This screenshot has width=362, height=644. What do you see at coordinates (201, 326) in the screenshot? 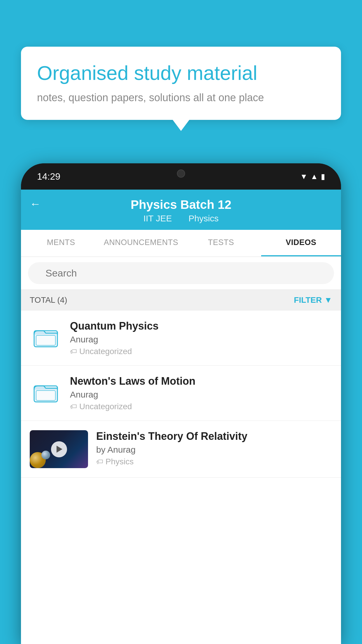
I see `video-title: Quantum Physics` at bounding box center [201, 326].